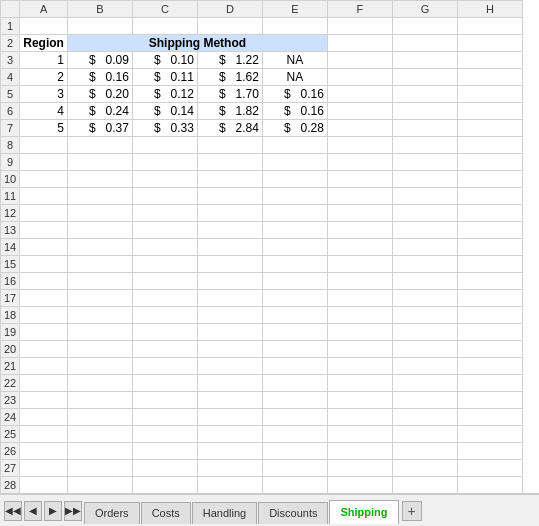  What do you see at coordinates (262, 78) in the screenshot?
I see `table-row: 4 2 $ 0.16 $ 0.11 $ 1.62 NA` at bounding box center [262, 78].